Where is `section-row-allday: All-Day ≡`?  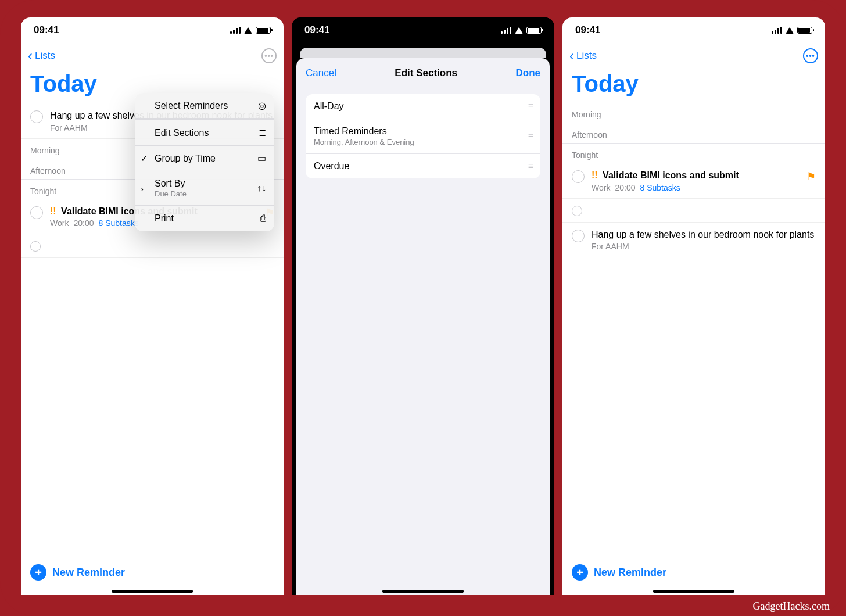 section-row-allday: All-Day ≡ is located at coordinates (423, 107).